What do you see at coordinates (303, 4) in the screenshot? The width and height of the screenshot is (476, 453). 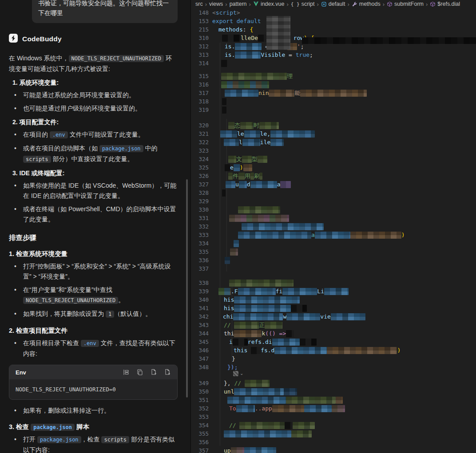 I see `breadcrumb-item-script: { }script` at bounding box center [303, 4].